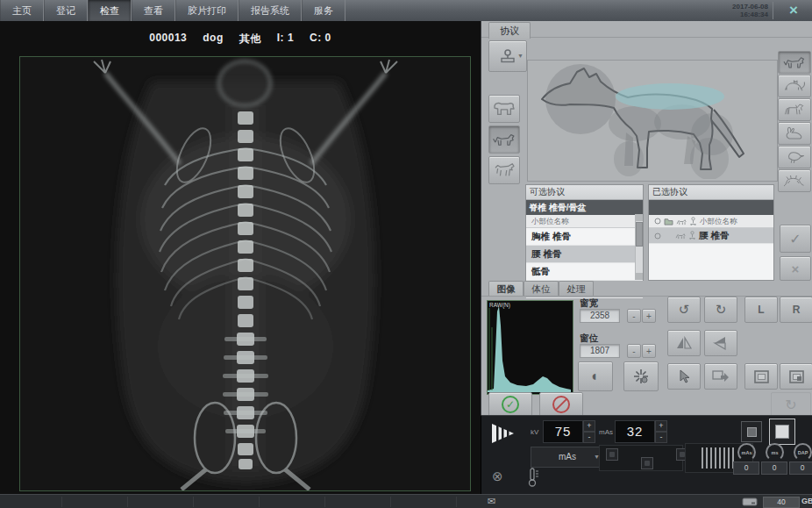 The width and height of the screenshot is (812, 508). I want to click on window-level-minus-button: -, so click(634, 351).